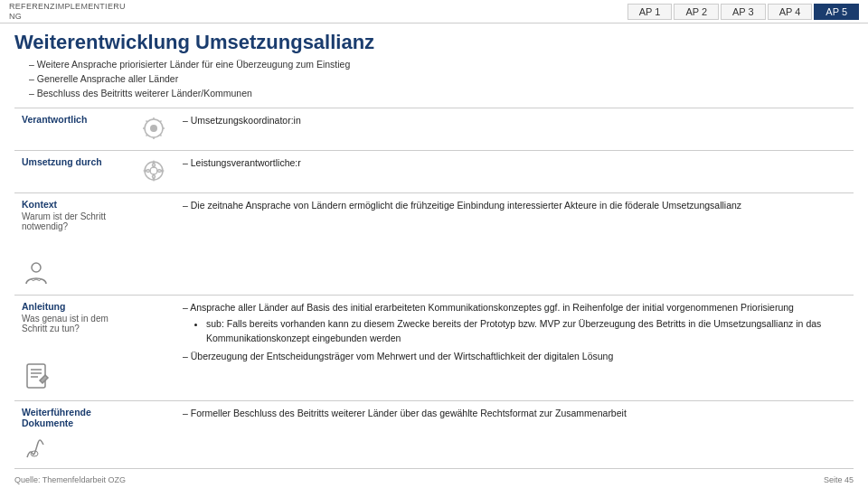 The image size is (868, 488). What do you see at coordinates (743, 12) in the screenshot?
I see `ap-tabs: AP 1 AP 2 AP 3 AP 4 AP 5` at bounding box center [743, 12].